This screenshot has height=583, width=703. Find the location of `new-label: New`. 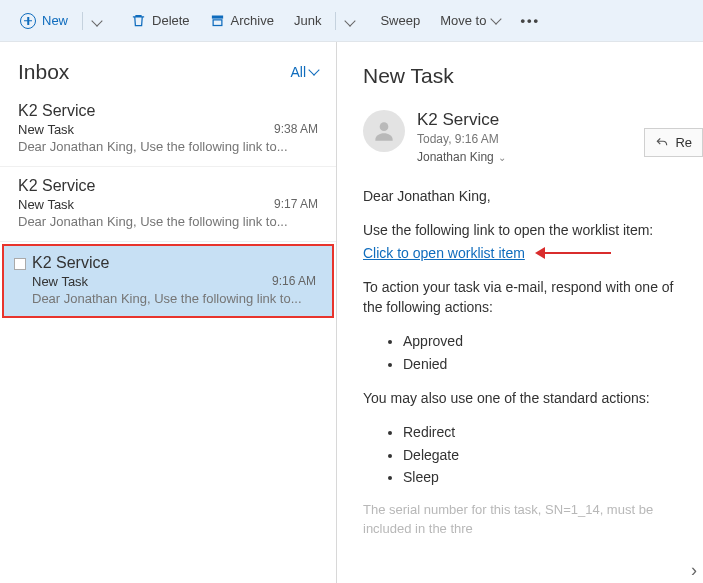

new-label: New is located at coordinates (55, 20).